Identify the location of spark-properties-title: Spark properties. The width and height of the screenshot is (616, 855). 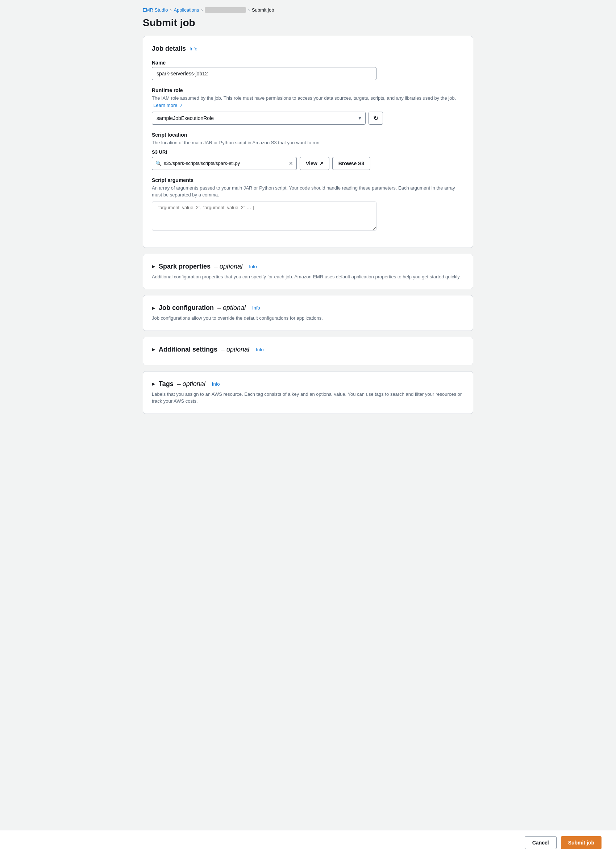
(185, 267).